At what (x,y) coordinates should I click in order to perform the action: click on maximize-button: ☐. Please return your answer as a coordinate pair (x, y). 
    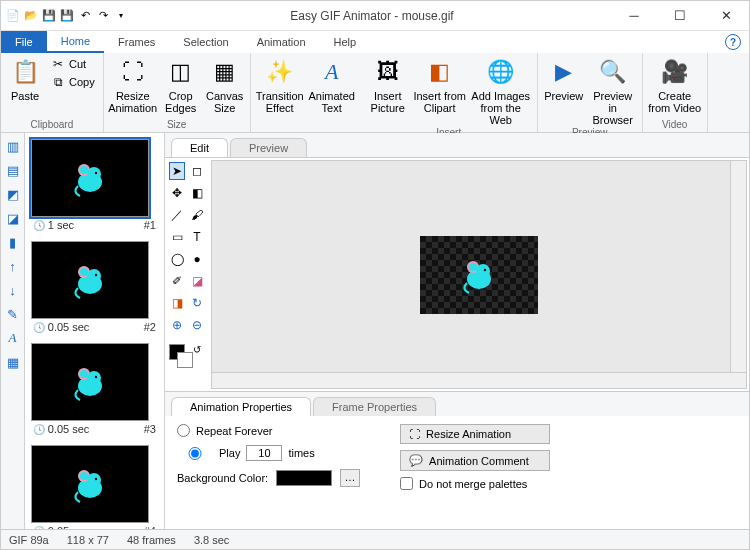
    Looking at the image, I should click on (680, 16).